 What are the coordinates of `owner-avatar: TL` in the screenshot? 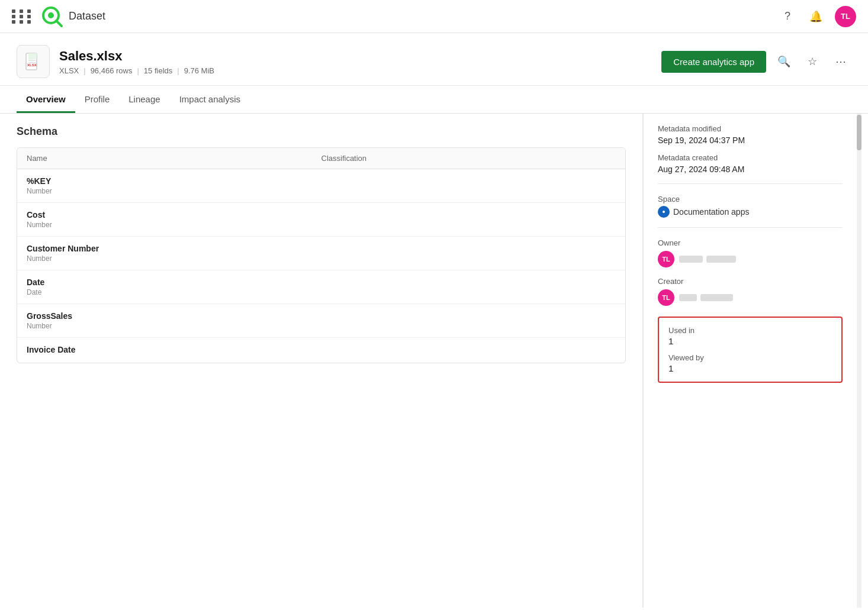 It's located at (666, 259).